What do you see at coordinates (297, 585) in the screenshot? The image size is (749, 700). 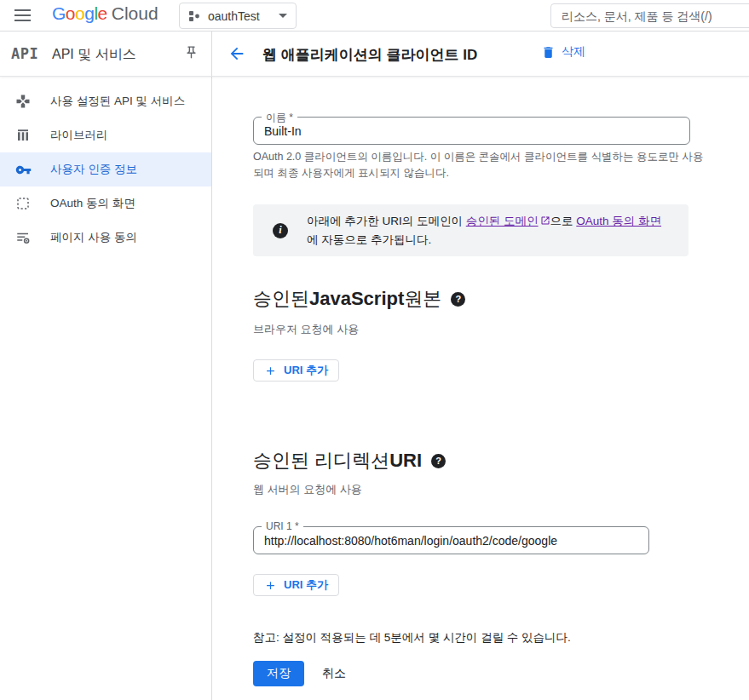 I see `add-redirect-uri-button: URI 추가` at bounding box center [297, 585].